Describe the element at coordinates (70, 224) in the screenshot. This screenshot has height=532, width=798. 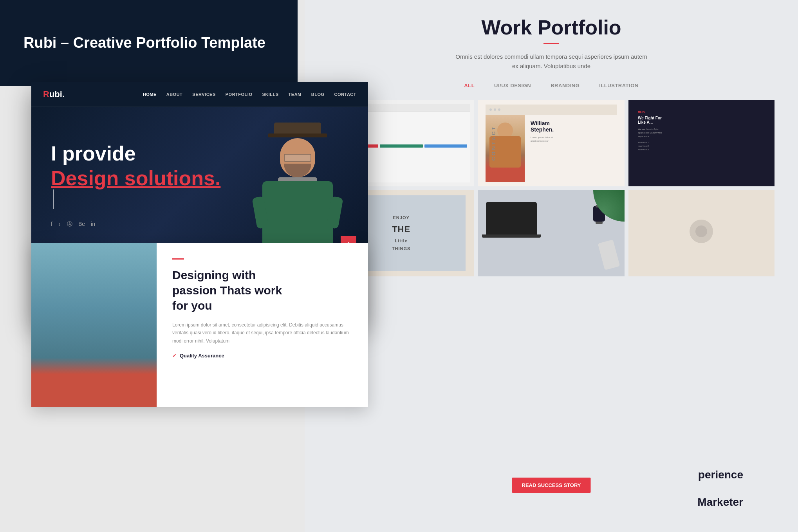
I see `social-dribbble: Ⓐ` at that location.